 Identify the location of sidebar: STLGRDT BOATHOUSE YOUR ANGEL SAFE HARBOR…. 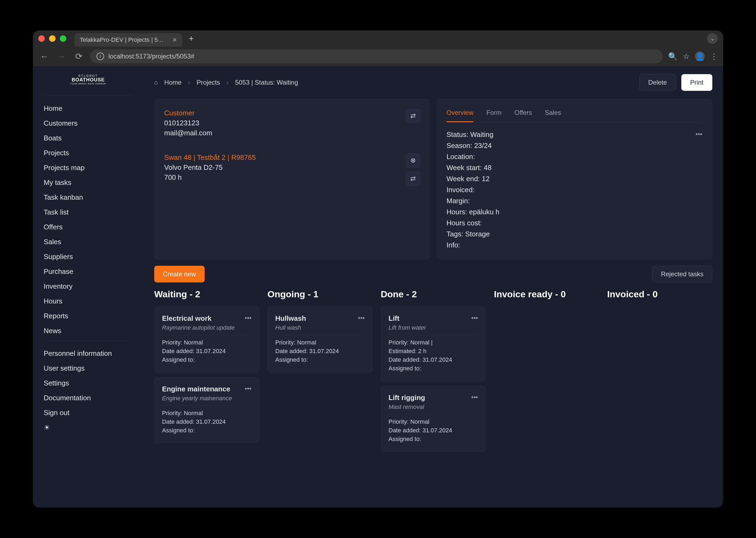
(88, 287).